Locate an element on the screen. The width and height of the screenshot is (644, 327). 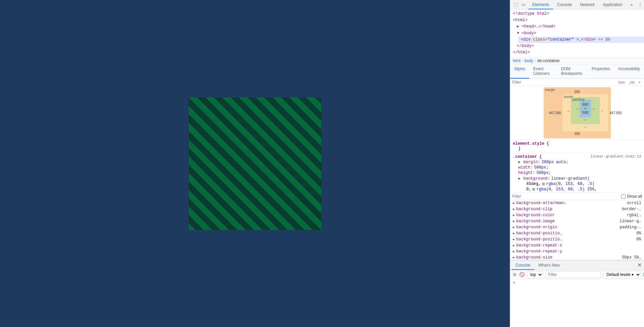
prop-expand-origin: ▶ is located at coordinates (514, 227).